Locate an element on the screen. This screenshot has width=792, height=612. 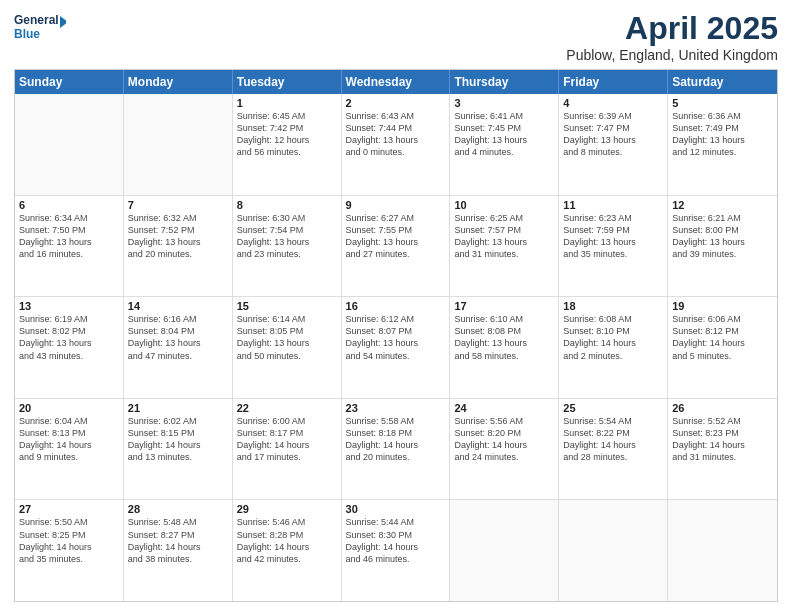
day-number: 6 is located at coordinates (69, 205).